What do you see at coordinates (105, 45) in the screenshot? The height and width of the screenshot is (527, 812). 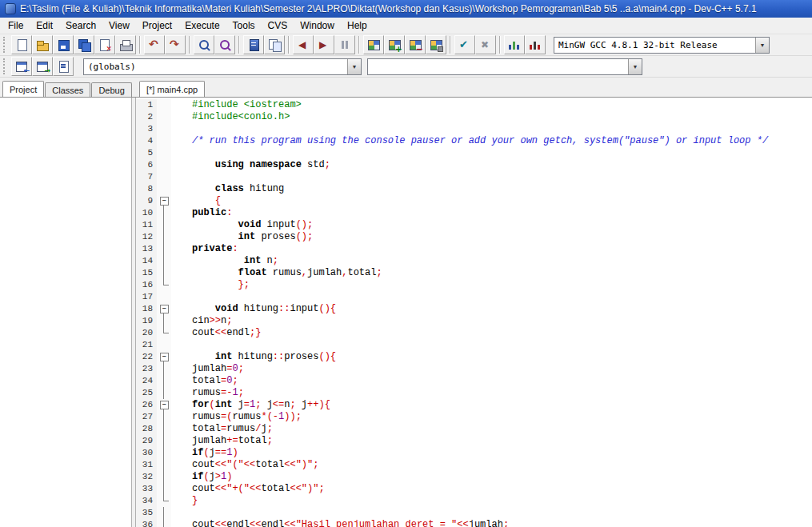 I see `close-file-button` at bounding box center [105, 45].